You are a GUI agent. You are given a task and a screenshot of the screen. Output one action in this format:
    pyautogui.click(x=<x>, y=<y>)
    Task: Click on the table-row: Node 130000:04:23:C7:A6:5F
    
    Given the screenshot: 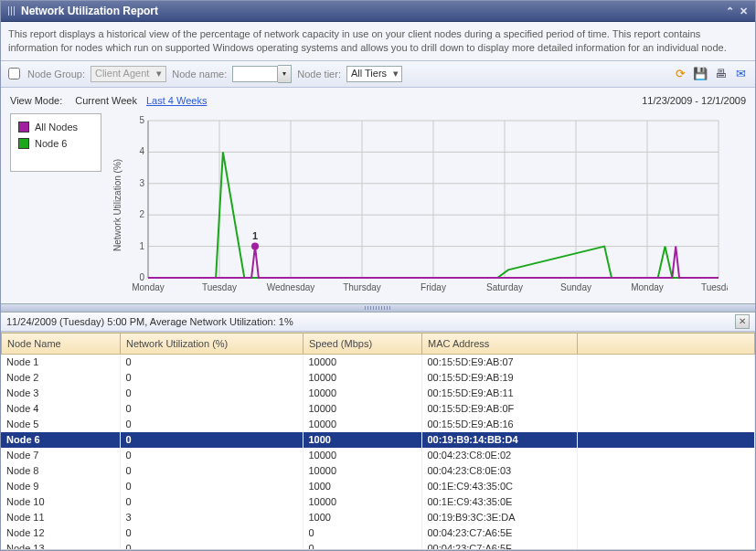 What is the action you would take?
    pyautogui.click(x=378, y=546)
    